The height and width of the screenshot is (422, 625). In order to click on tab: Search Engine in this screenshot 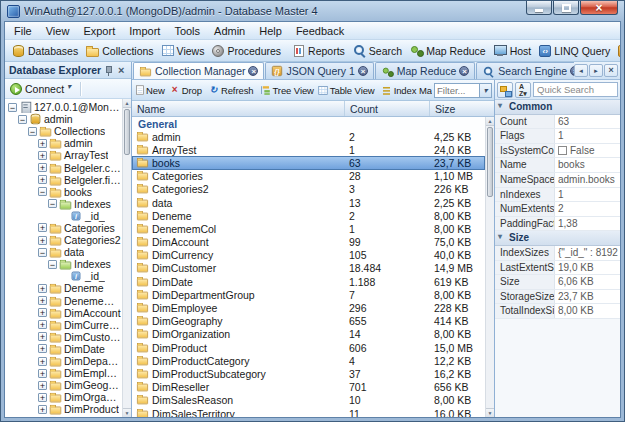, I will do `click(525, 70)`.